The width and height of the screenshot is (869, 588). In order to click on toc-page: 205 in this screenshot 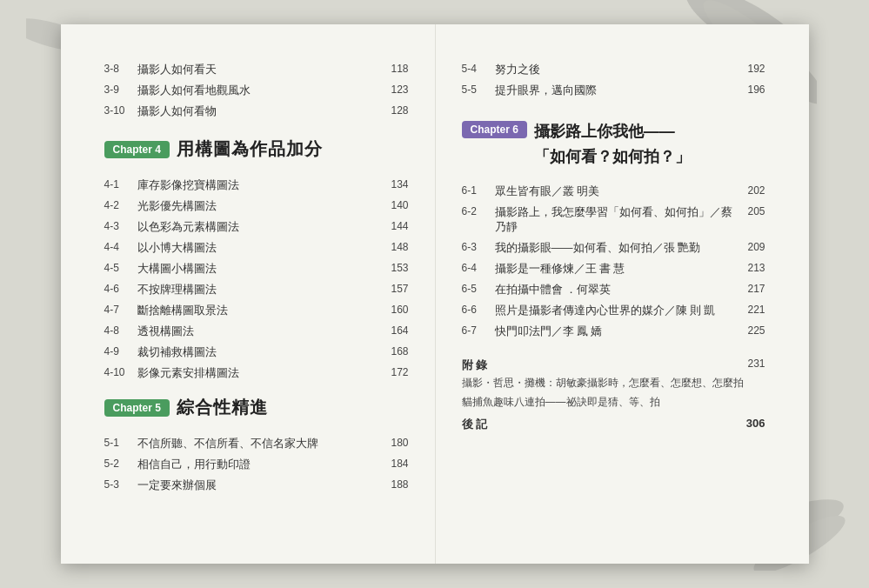, I will do `click(752, 219)`.